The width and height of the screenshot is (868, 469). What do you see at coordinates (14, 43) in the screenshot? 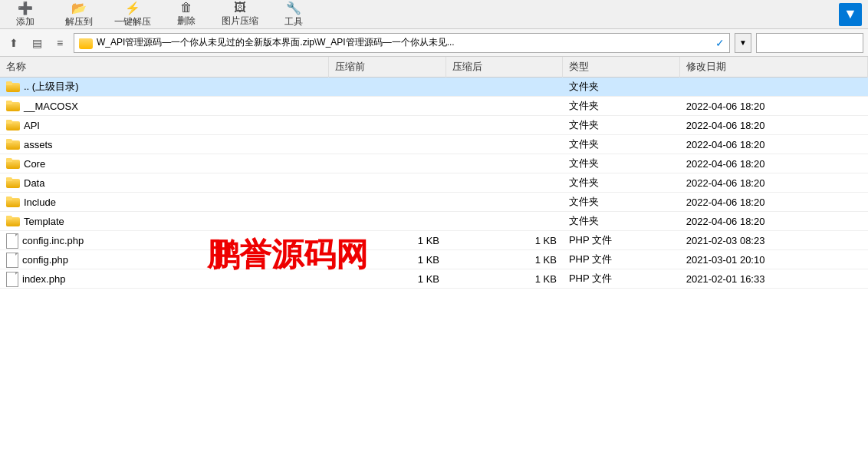
I see `nav-up-button: ⬆` at bounding box center [14, 43].